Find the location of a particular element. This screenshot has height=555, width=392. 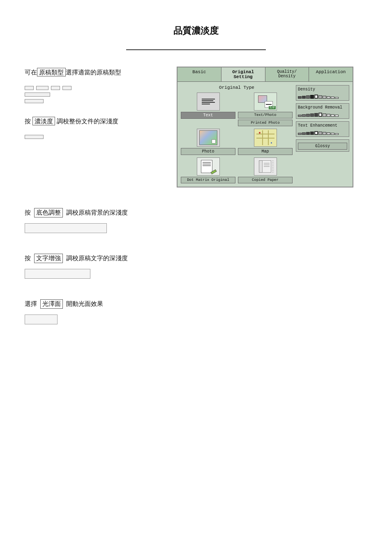

highlight-glossy: 光澤面 is located at coordinates (52, 304).